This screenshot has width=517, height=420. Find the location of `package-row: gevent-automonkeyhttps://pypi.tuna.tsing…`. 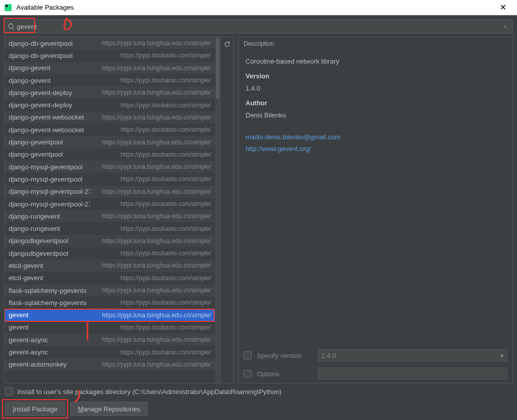

package-row: gevent-automonkeyhttps://pypi.tuna.tsing… is located at coordinates (110, 365).